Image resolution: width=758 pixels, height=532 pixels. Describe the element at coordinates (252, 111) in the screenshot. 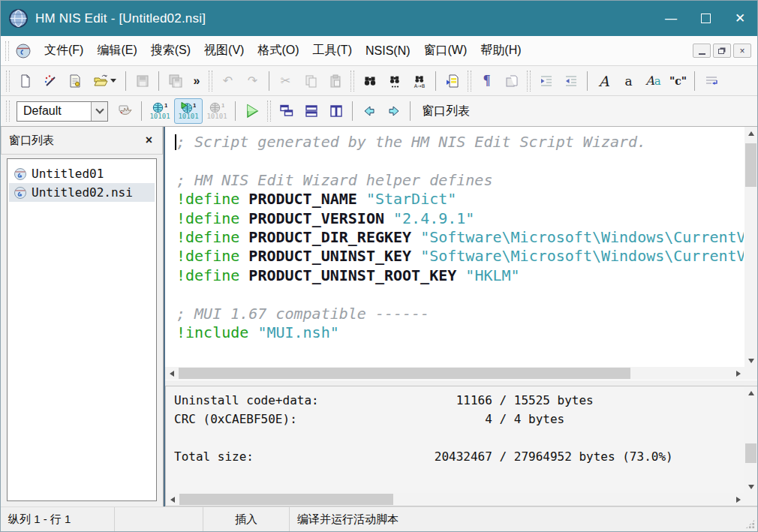

I see `run-button` at that location.